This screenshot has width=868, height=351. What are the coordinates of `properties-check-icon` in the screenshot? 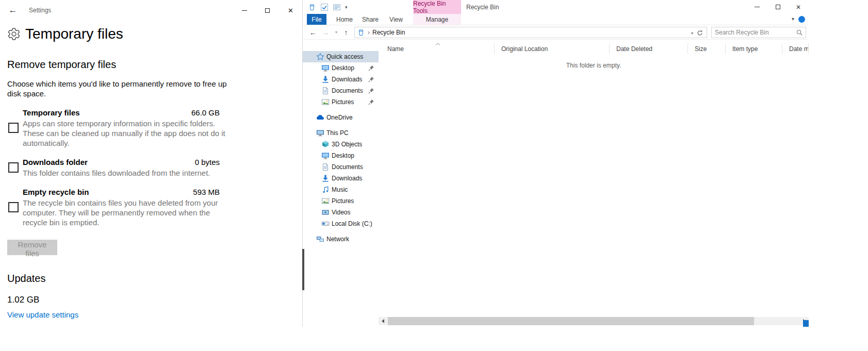 It's located at (324, 7).